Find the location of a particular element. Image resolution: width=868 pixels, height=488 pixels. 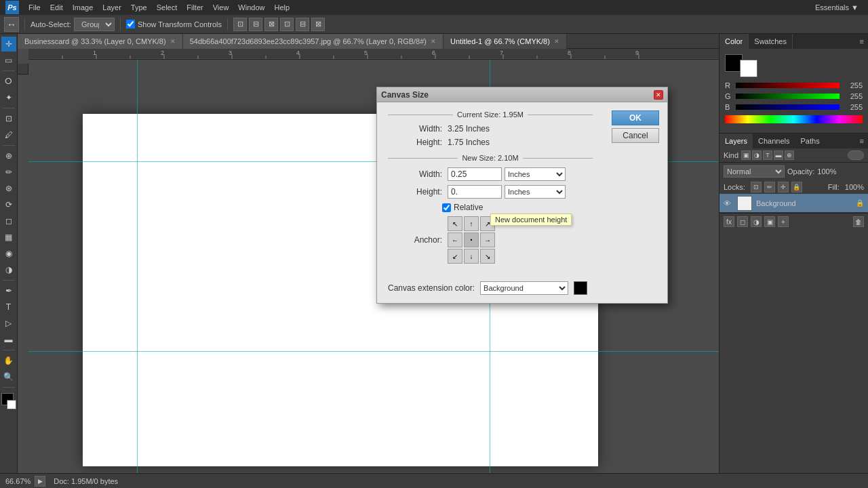

current-size-title: Current Size: 1.95M is located at coordinates (490, 115).